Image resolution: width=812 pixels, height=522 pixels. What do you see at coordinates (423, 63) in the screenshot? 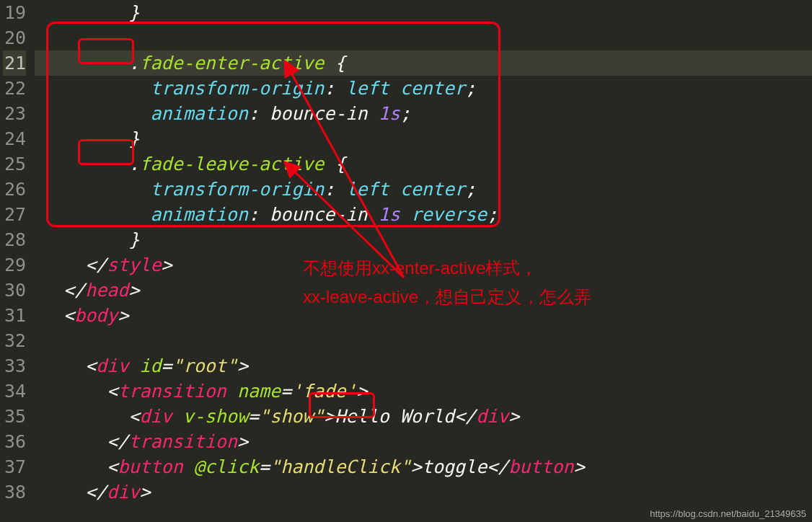
I see `code-line: .fade-enter-active {` at bounding box center [423, 63].